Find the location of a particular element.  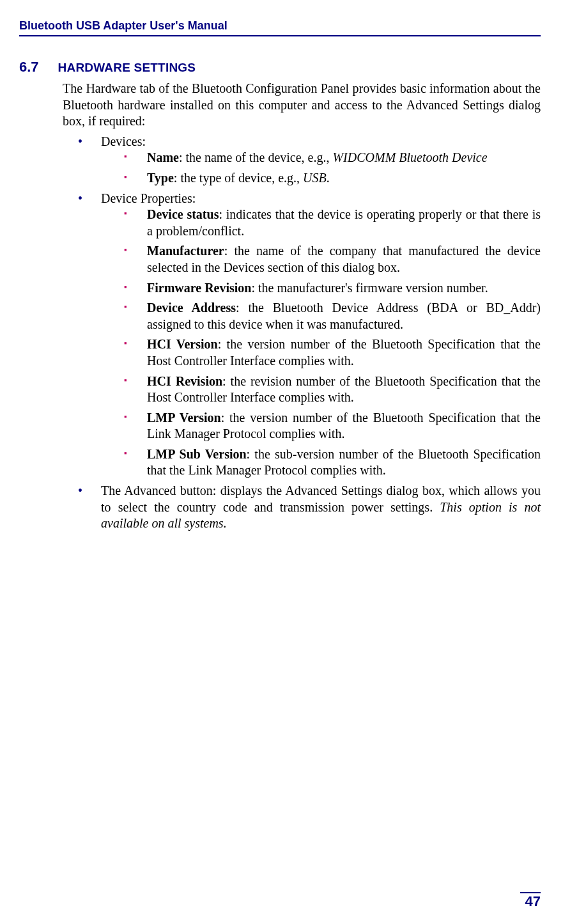

sub-firmware: Firmware Revision: the manufacturer's fi… is located at coordinates (332, 288).